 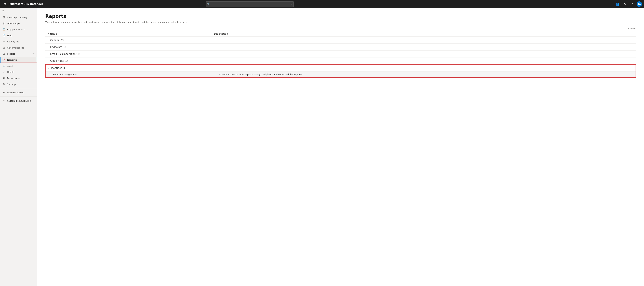 What do you see at coordinates (21, 24) in the screenshot?
I see `sidebar-label-oauth-apps: OAuth apps` at bounding box center [21, 24].